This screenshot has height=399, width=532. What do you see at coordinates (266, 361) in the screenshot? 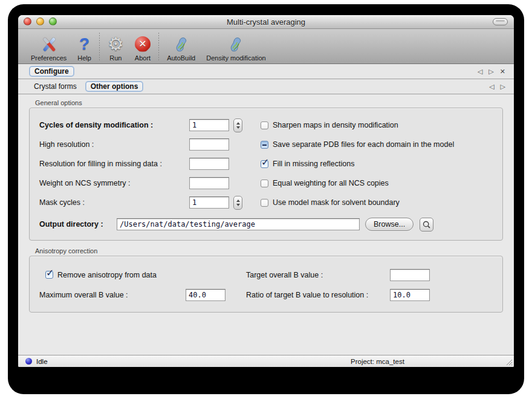
I see `status-bar: Idle Project: mca_test` at bounding box center [266, 361].